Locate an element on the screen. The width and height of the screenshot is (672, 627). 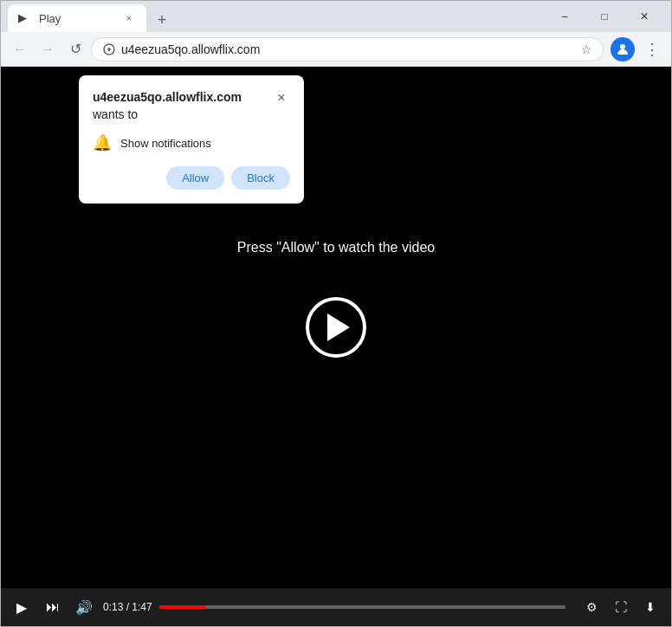
popup-option-label: Show notifications is located at coordinates (166, 144).